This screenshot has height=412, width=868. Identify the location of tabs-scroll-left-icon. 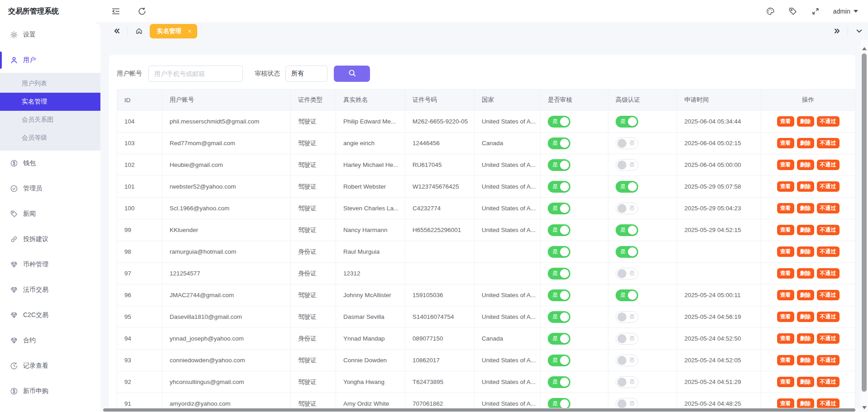
(117, 31).